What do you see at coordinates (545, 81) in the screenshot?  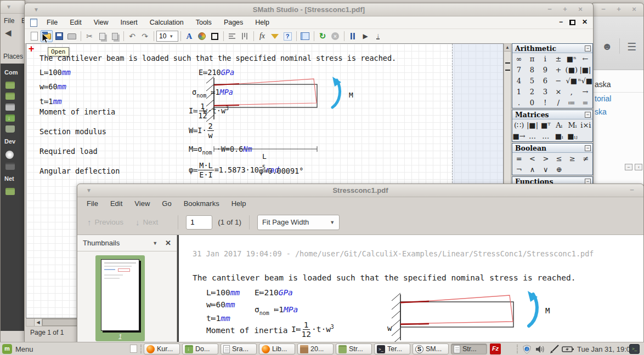 I see `palette-key: 6` at bounding box center [545, 81].